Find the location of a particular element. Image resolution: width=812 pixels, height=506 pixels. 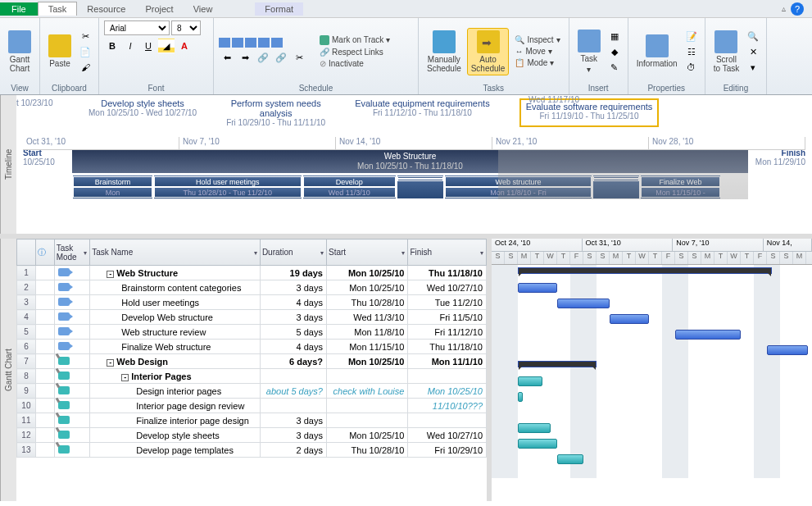

pct100-button is located at coordinates (277, 43).